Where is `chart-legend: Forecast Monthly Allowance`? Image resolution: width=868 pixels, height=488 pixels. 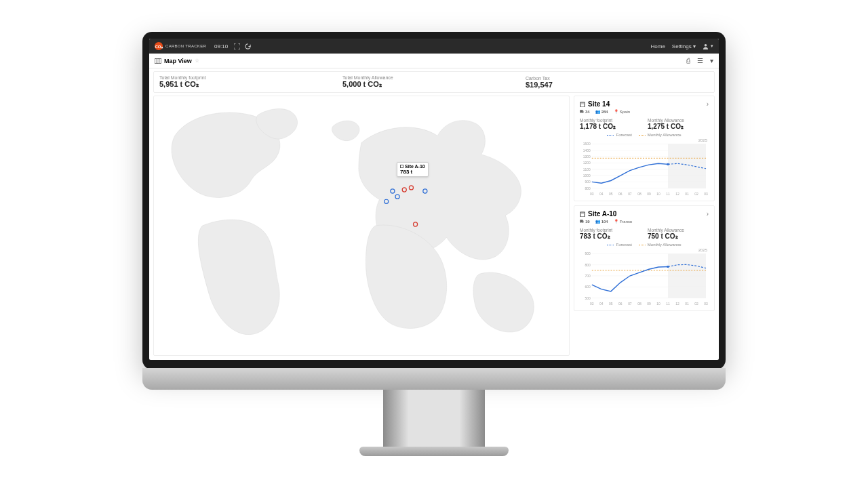 chart-legend: Forecast Monthly Allowance is located at coordinates (644, 245).